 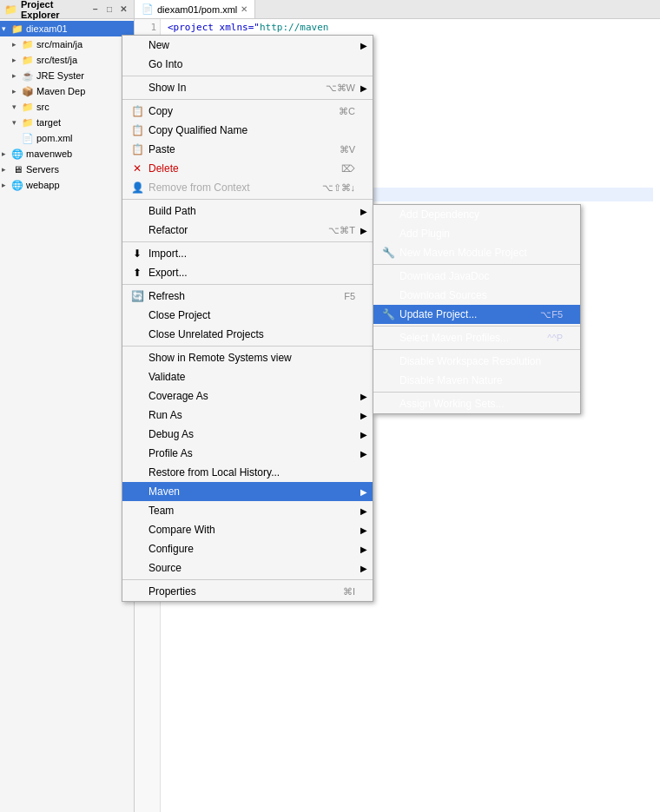 I want to click on remove-context-icon: 👤, so click(x=137, y=188).